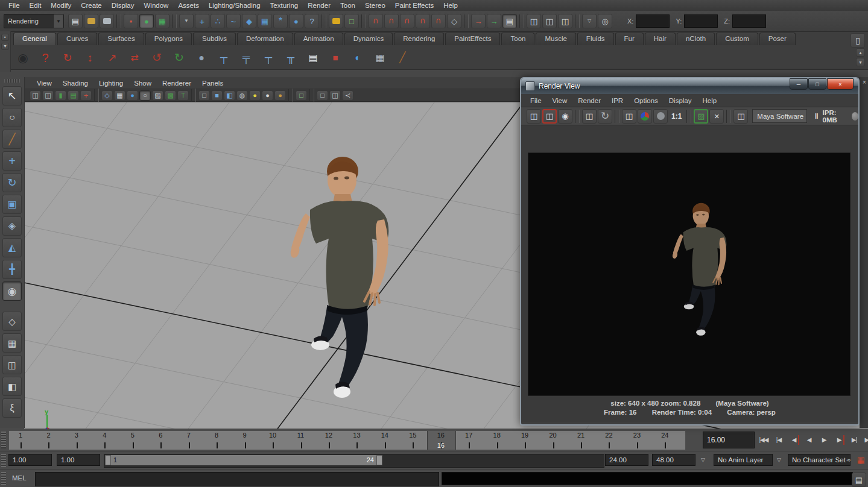  What do you see at coordinates (12, 183) in the screenshot?
I see `rotate-tool-icon: ↻` at bounding box center [12, 183].